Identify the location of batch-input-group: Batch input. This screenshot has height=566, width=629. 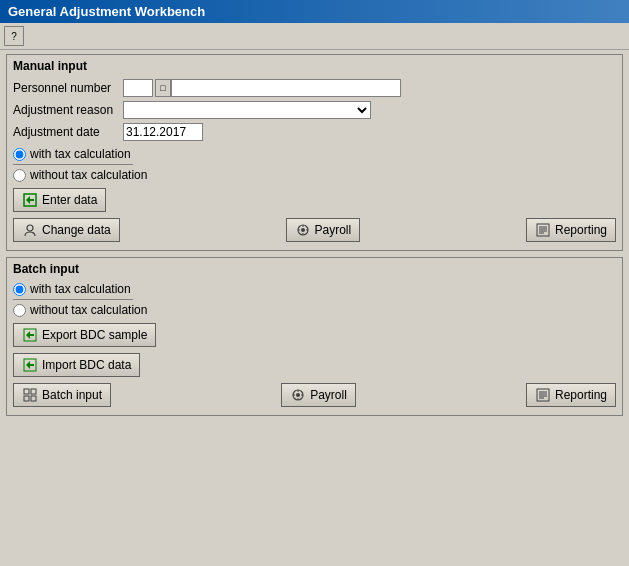
(62, 395).